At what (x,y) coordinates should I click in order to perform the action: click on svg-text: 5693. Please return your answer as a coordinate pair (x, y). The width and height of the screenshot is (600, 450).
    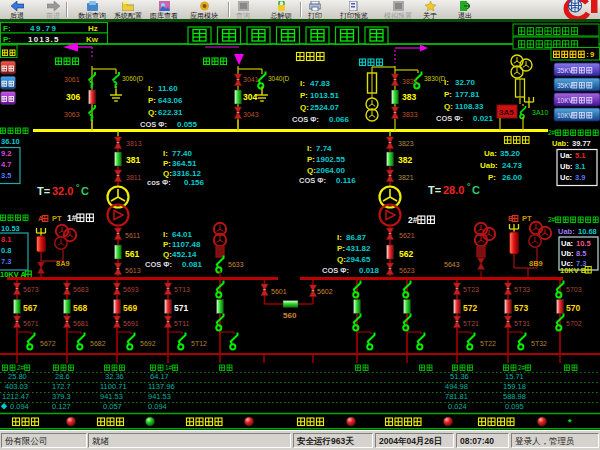
    Looking at the image, I should click on (131, 290).